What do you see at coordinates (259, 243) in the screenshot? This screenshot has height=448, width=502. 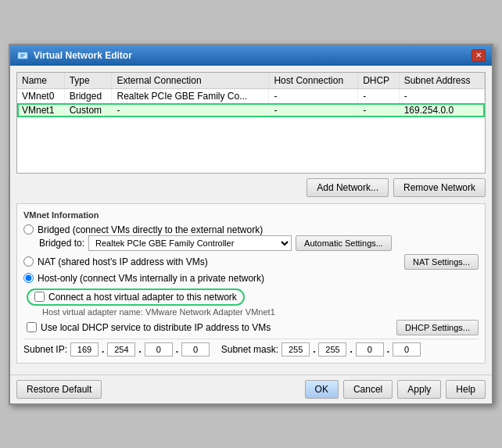 I see `bridged-to-row: Bridged to: Realtek PCIe GBE Family Cont…` at bounding box center [259, 243].